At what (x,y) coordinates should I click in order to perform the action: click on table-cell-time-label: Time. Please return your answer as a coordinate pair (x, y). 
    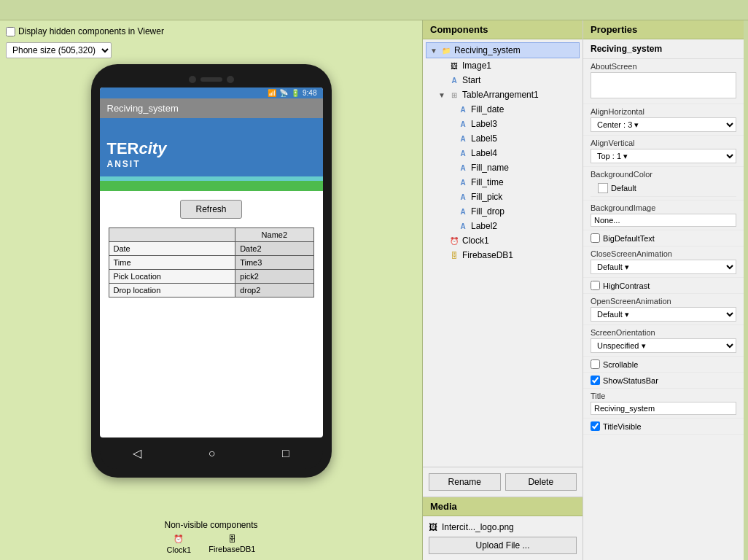
    Looking at the image, I should click on (172, 262).